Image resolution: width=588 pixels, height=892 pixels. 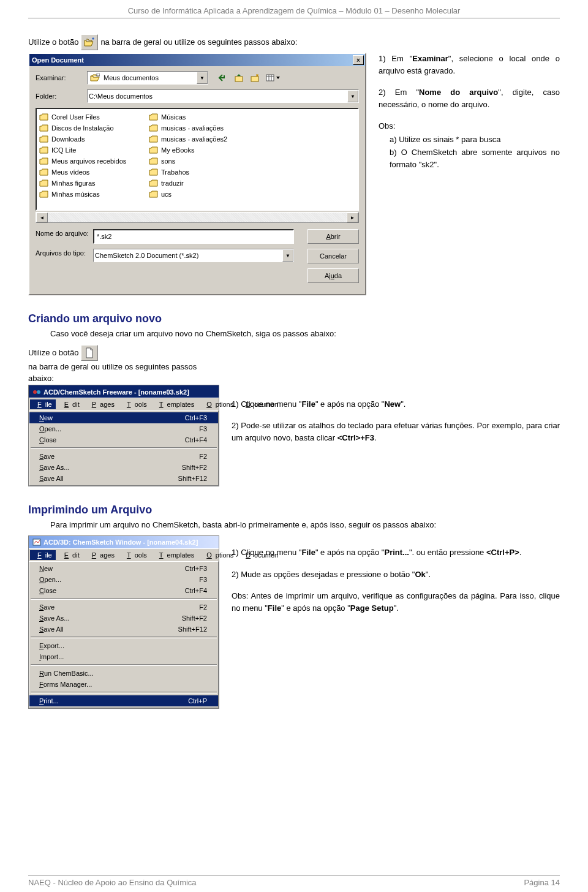 What do you see at coordinates (124, 436) in the screenshot?
I see `file-menu-1: ACD/ChemSketch Freeware - [noname03.sk2]…` at bounding box center [124, 436].